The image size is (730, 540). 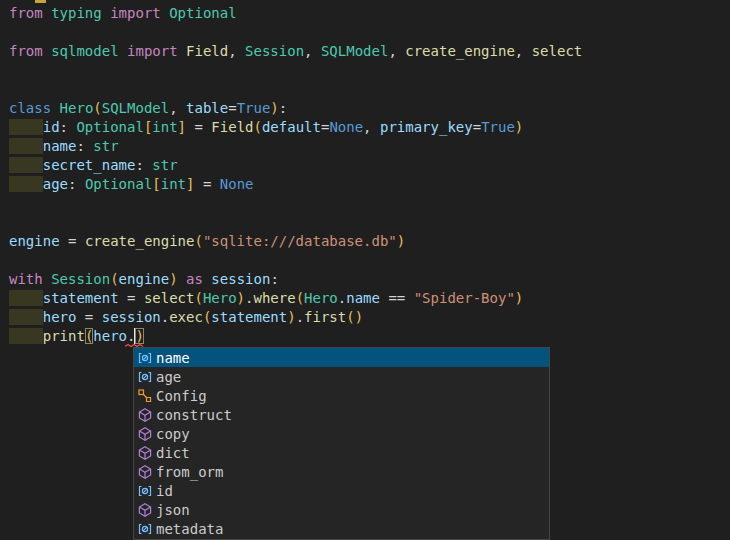 I want to click on suggestion-item-construct: construct, so click(x=342, y=414).